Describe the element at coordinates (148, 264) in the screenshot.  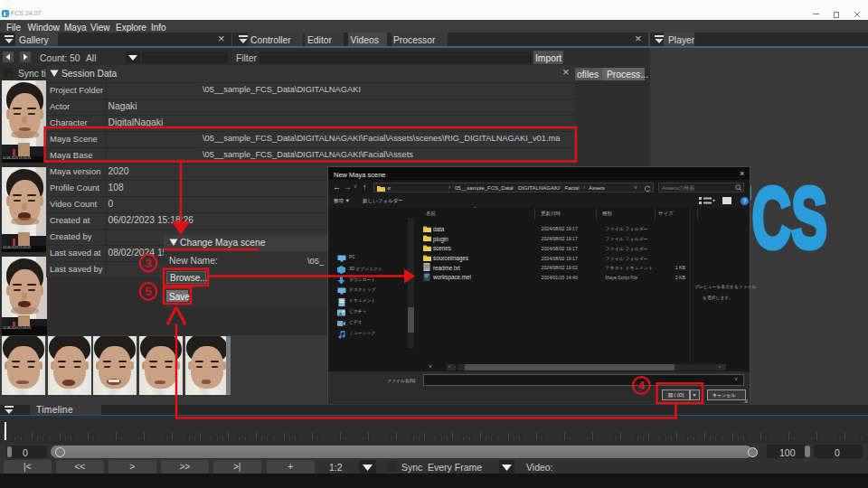
I see `svg-text: 3` at that location.